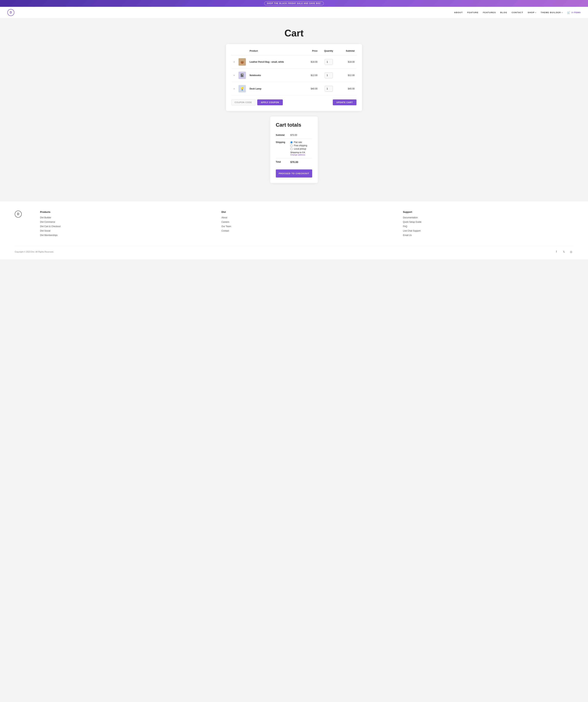 The image size is (588, 702). I want to click on product-img-3: 💡, so click(242, 89).